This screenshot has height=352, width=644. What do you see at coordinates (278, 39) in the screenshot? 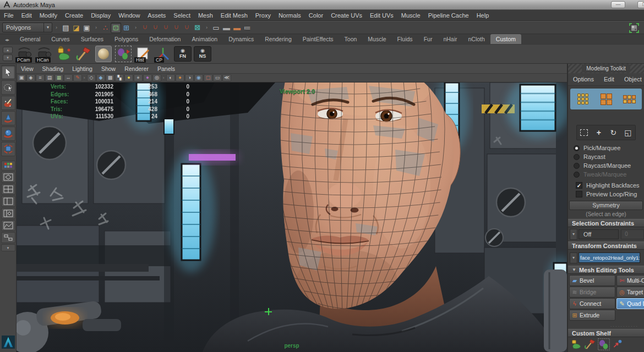
I see `shelf-tab: Rendering` at bounding box center [278, 39].